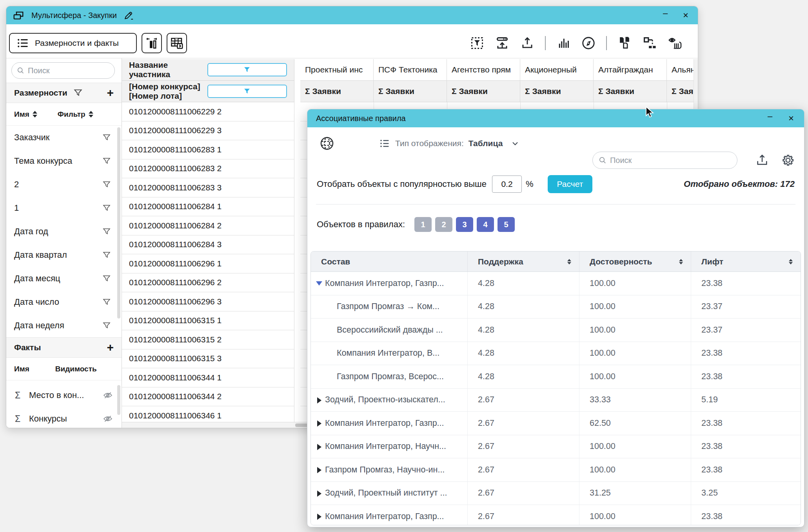  Describe the element at coordinates (110, 93) in the screenshot. I see `add-dimension-button: +` at that location.